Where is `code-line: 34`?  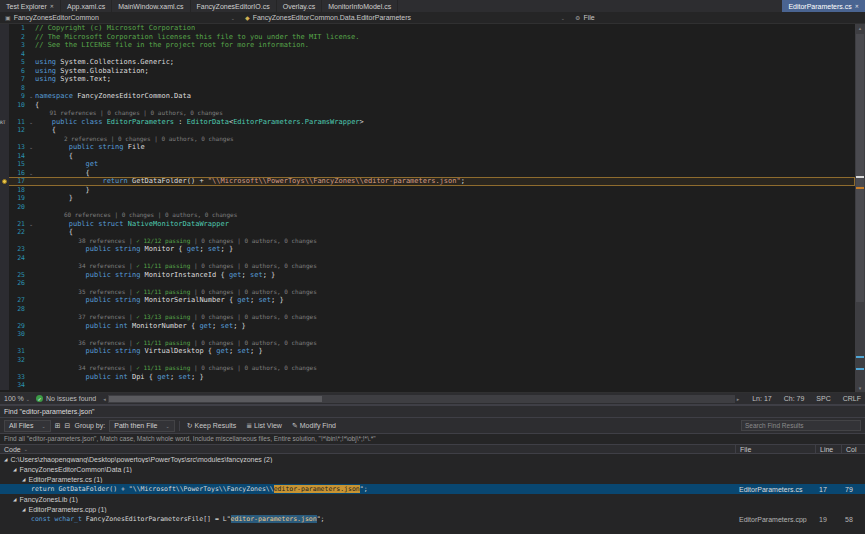
code-line: 34 is located at coordinates (428, 386).